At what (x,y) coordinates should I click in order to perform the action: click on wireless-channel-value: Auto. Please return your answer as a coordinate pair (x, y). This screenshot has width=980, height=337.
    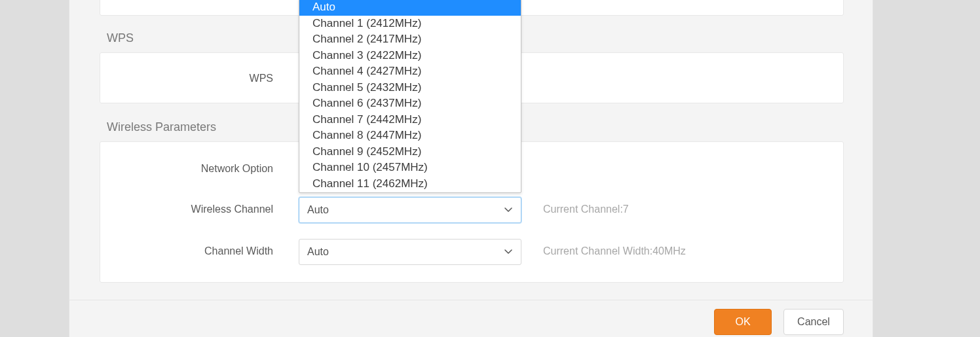
    Looking at the image, I should click on (405, 210).